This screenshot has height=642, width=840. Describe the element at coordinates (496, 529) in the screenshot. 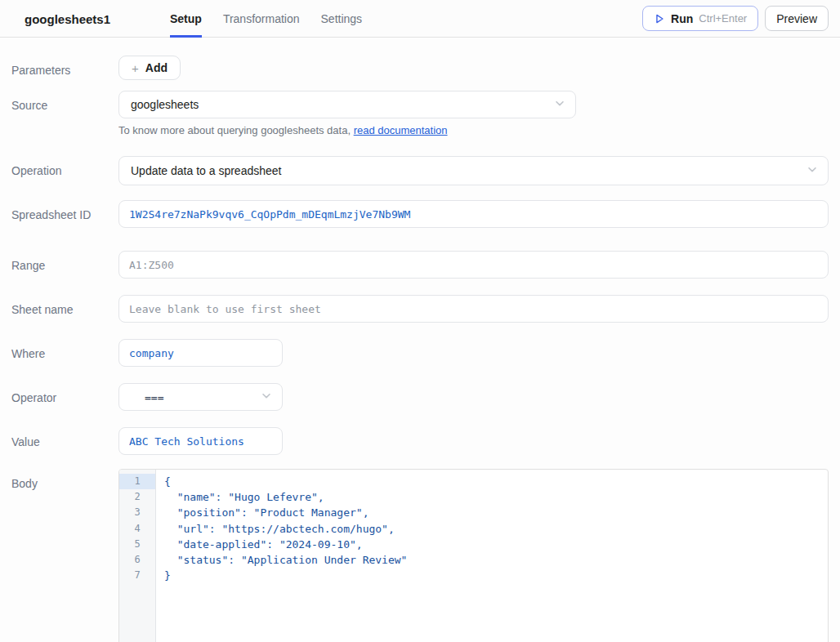

I see `code-line: "url": "https://abctech.com/hugo",` at that location.